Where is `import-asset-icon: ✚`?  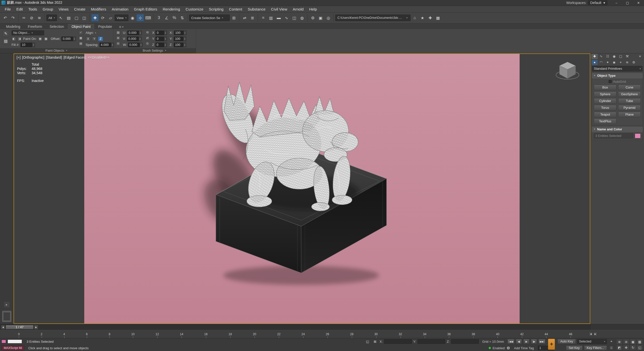 import-asset-icon: ✚ is located at coordinates (430, 18).